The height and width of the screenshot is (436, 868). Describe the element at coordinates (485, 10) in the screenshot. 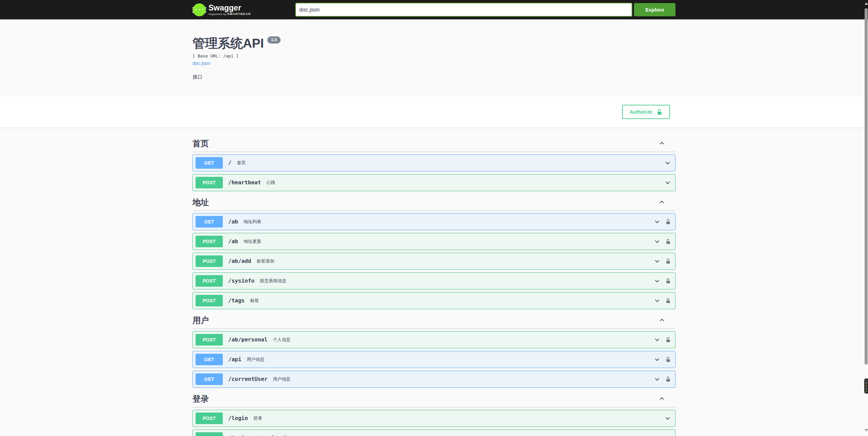

I see `spec-url-form: Explore` at that location.